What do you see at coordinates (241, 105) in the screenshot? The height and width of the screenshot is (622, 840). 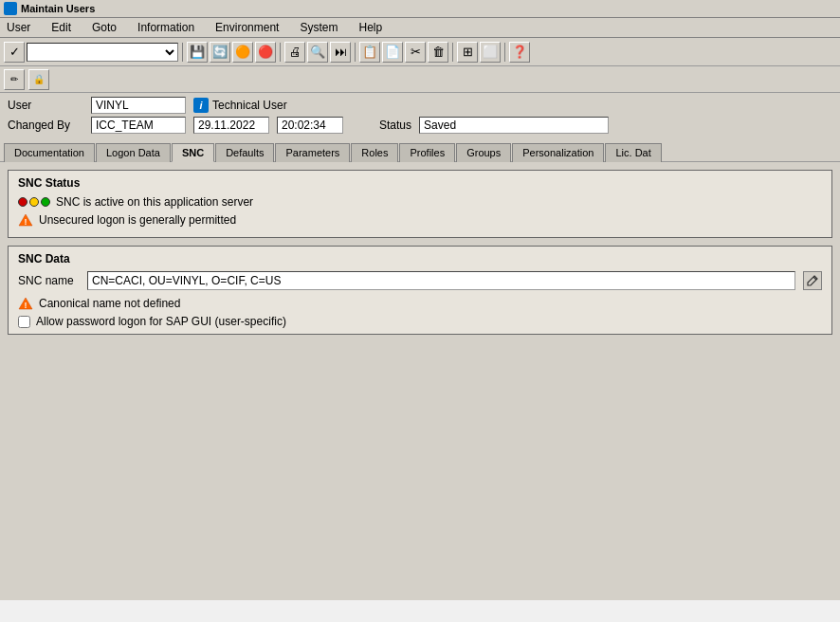 I see `tech-user-badge: i Technical User` at bounding box center [241, 105].